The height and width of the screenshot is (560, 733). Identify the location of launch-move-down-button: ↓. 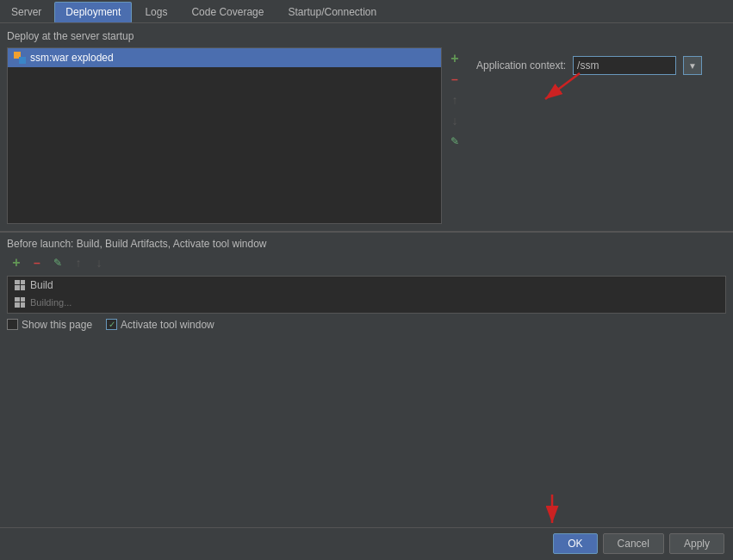
(99, 263).